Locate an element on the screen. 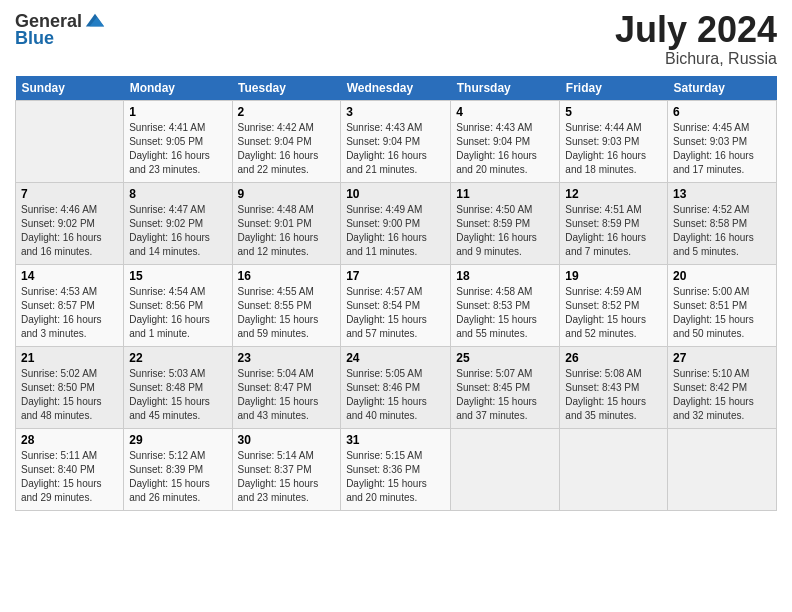 This screenshot has height=612, width=792. day-number: 8 is located at coordinates (178, 194).